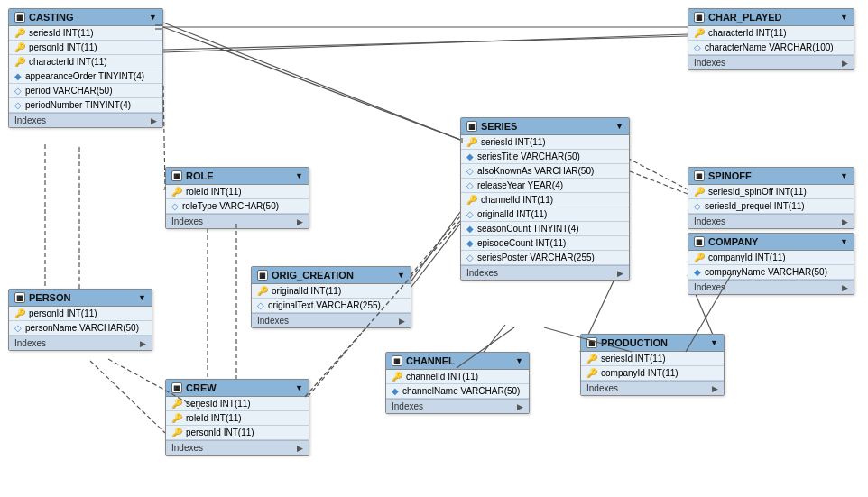 The width and height of the screenshot is (868, 497). What do you see at coordinates (715, 389) in the screenshot?
I see `production-indexes-arrow: ▶` at bounding box center [715, 389].